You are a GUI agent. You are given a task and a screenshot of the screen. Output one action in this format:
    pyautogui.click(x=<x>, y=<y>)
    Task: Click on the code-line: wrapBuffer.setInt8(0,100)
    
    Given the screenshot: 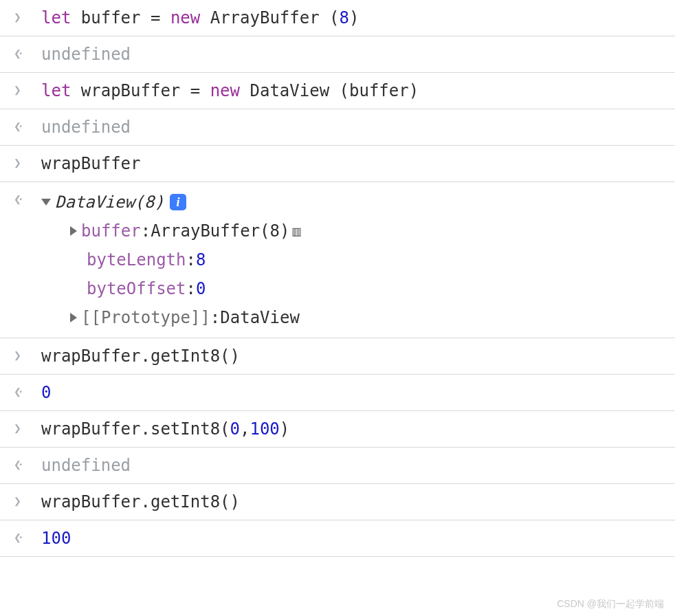 What is the action you would take?
    pyautogui.click(x=351, y=429)
    